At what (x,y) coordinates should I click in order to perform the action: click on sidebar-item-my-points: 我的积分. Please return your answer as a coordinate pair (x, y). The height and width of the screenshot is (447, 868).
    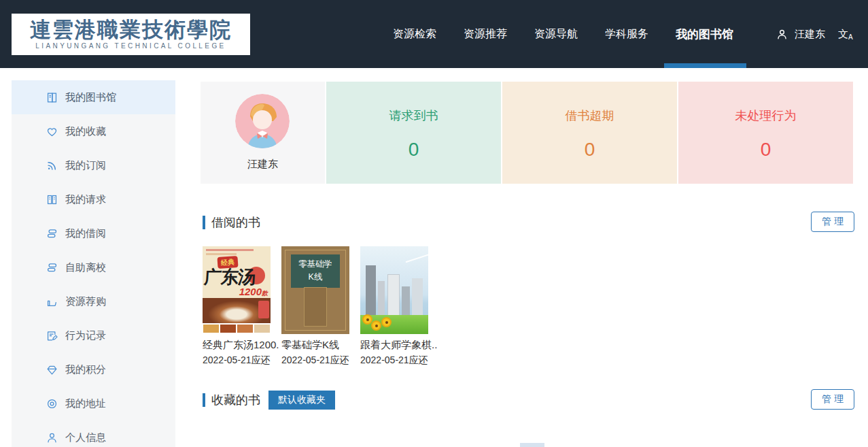
    Looking at the image, I should click on (94, 369).